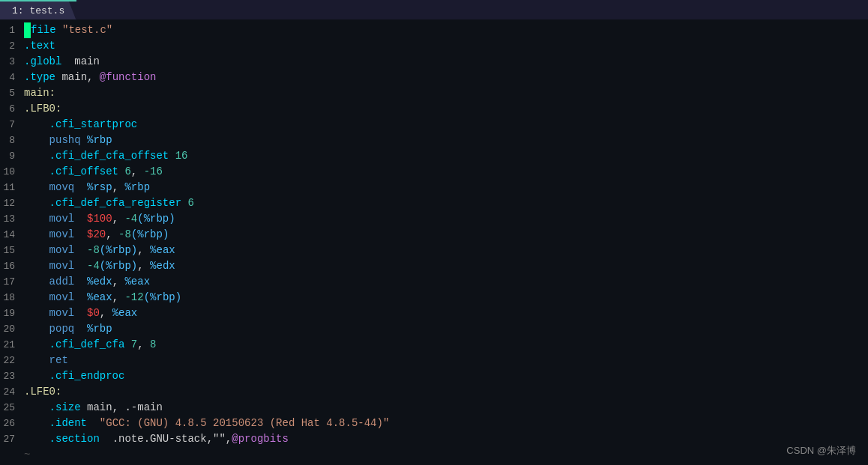 This screenshot has width=868, height=465. Describe the element at coordinates (172, 439) in the screenshot. I see `plain-token: .note.GNU-stack,"",` at that location.